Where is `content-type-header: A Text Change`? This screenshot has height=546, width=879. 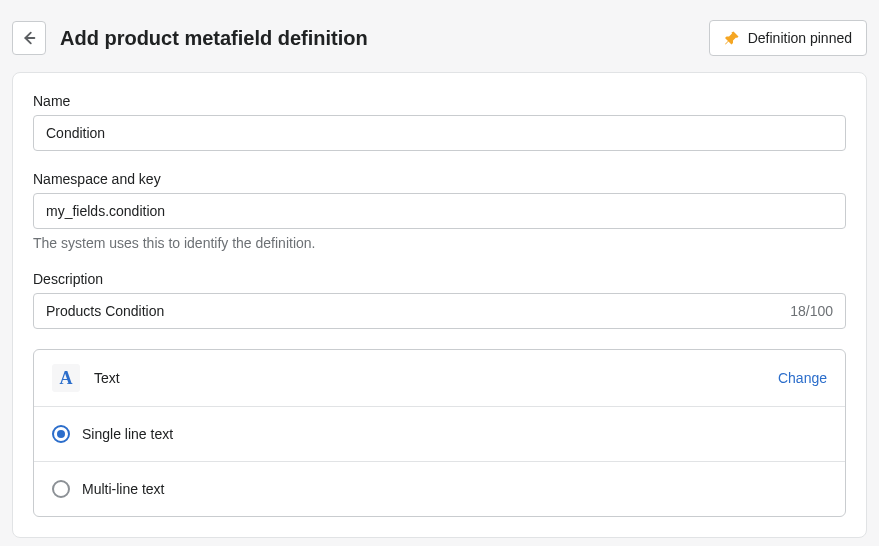
content-type-header: A Text Change is located at coordinates (440, 378).